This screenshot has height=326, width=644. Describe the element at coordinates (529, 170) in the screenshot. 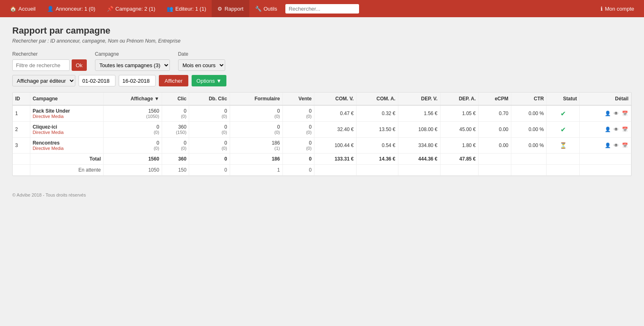

I see `ea-ctr` at that location.